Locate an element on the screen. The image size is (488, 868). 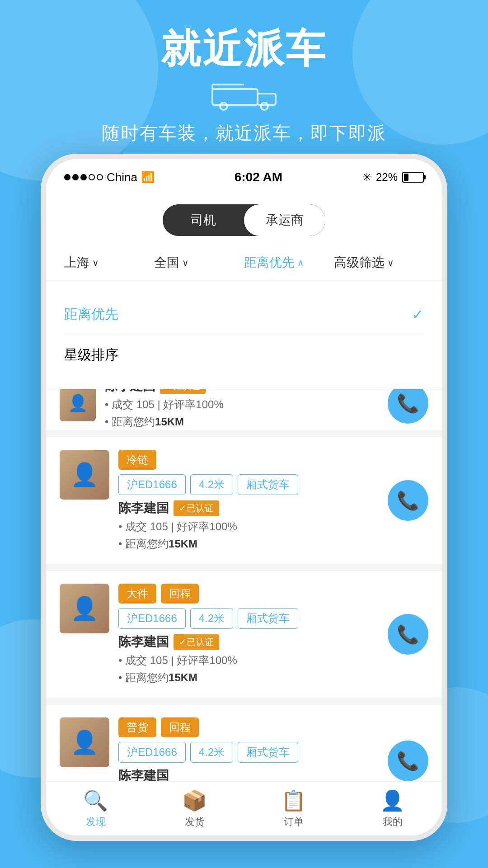
nav-label-ship: 发货 is located at coordinates (195, 822).